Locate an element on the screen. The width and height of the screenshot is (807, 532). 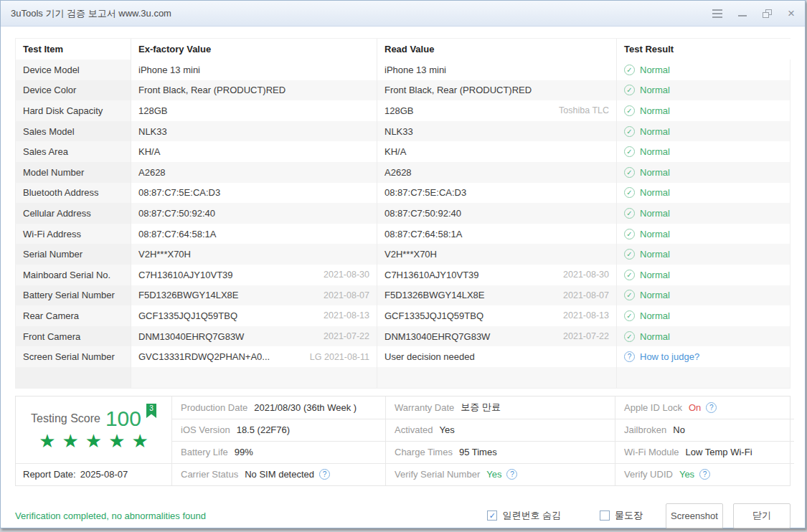
ex-factory-value-cell: 08:87:C7:50:92:40 is located at coordinates (254, 214).